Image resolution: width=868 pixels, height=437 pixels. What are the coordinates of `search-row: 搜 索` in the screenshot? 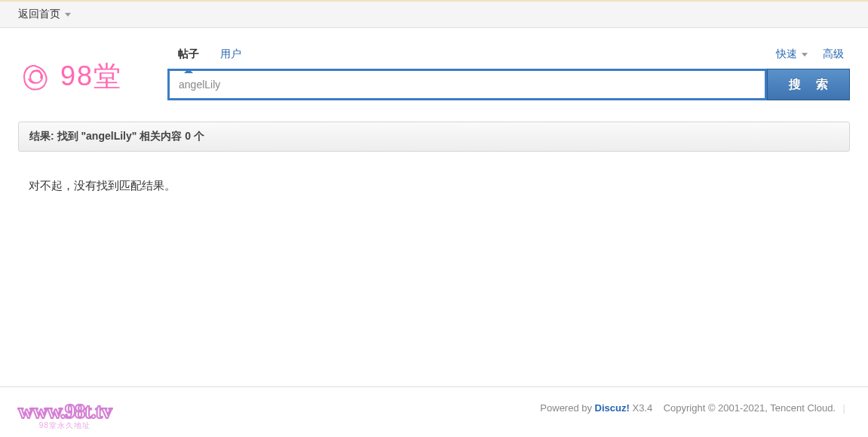 It's located at (508, 85).